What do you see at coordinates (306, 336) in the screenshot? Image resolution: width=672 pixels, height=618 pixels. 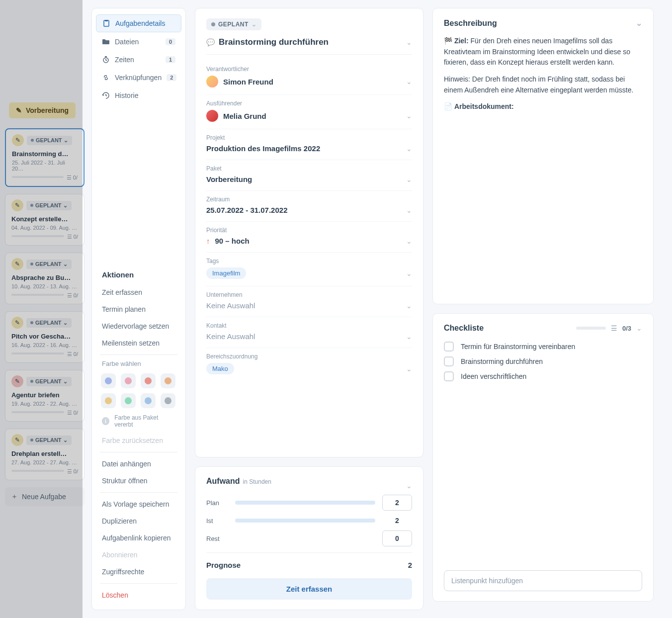 I see `contact-value: Keine Auswahl` at bounding box center [306, 336].